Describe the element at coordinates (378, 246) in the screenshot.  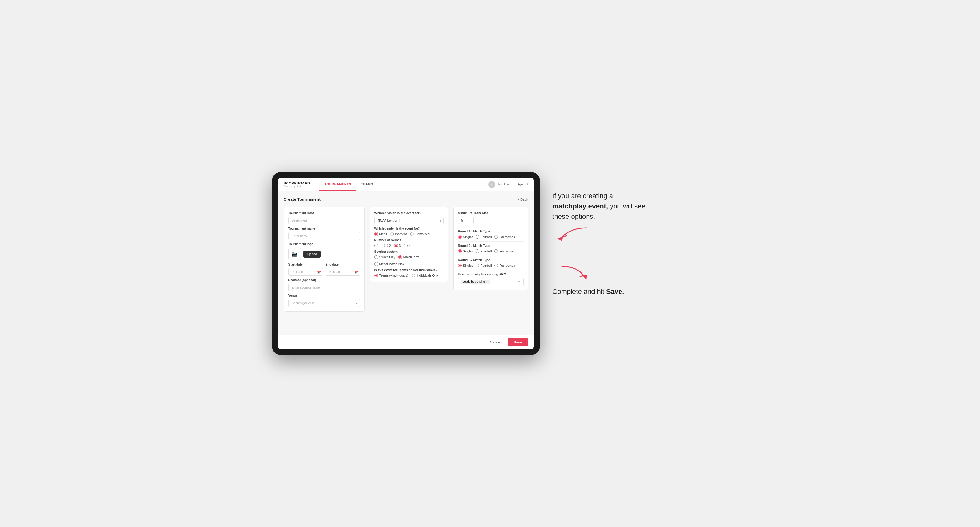
I see `round-1: 1` at that location.